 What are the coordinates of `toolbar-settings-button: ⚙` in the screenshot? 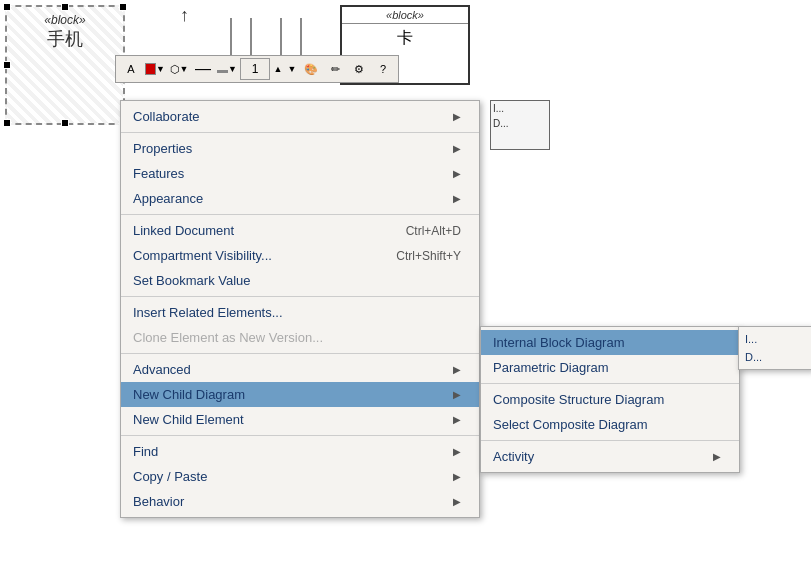 It's located at (359, 69).